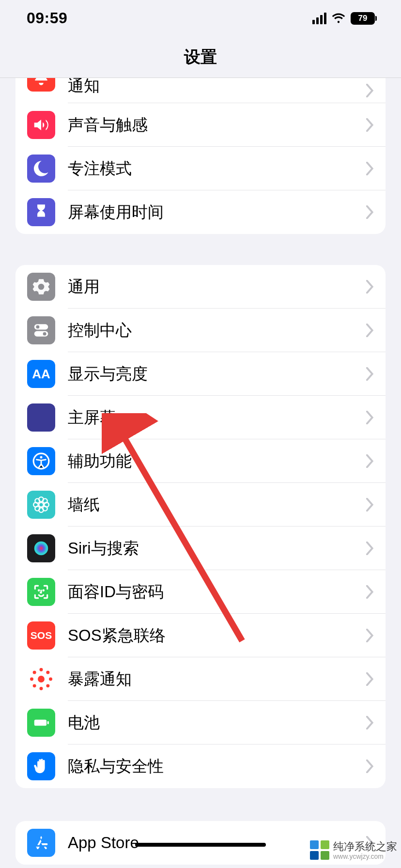 The image size is (401, 868). I want to click on row-home-screen: 主屏幕, so click(200, 418).